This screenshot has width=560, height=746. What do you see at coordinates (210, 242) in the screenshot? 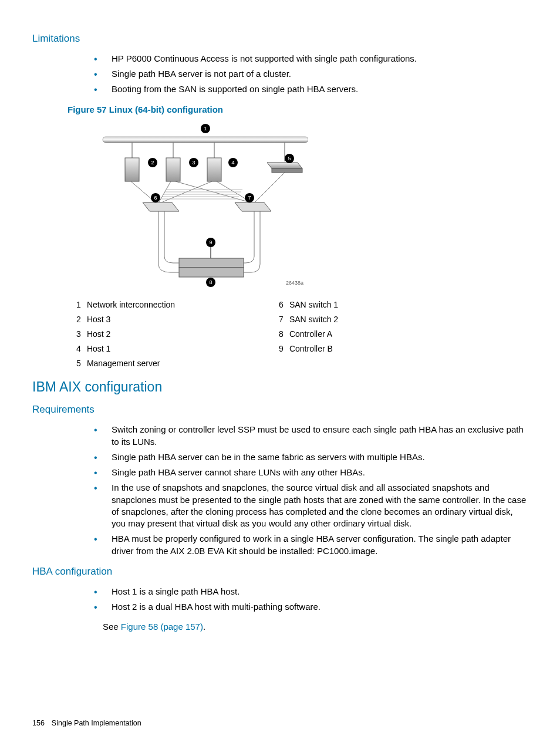
I see `svg-text: 9` at bounding box center [210, 242].